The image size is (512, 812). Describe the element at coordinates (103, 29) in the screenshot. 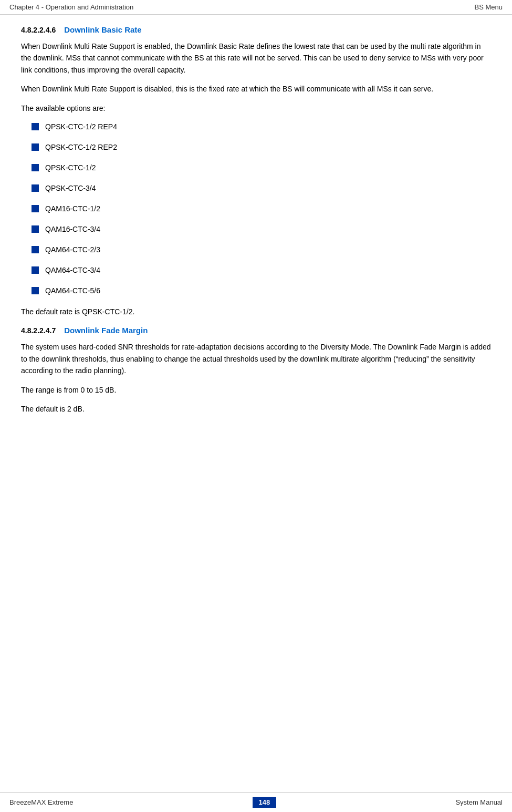

I see `section-1-title: Downlink Basic Rate` at that location.